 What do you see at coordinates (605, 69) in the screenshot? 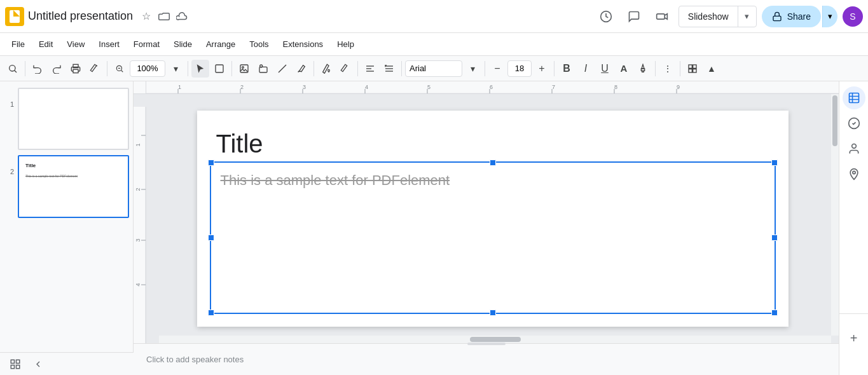
I see `underline-button: U` at bounding box center [605, 69].